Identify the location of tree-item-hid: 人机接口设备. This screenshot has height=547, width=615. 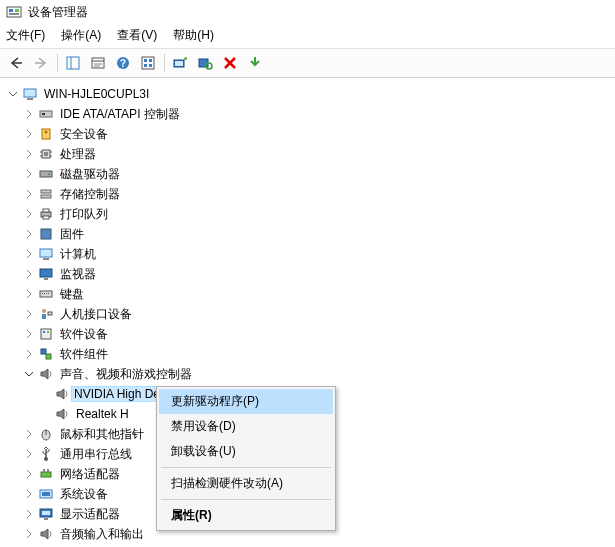
(310, 314).